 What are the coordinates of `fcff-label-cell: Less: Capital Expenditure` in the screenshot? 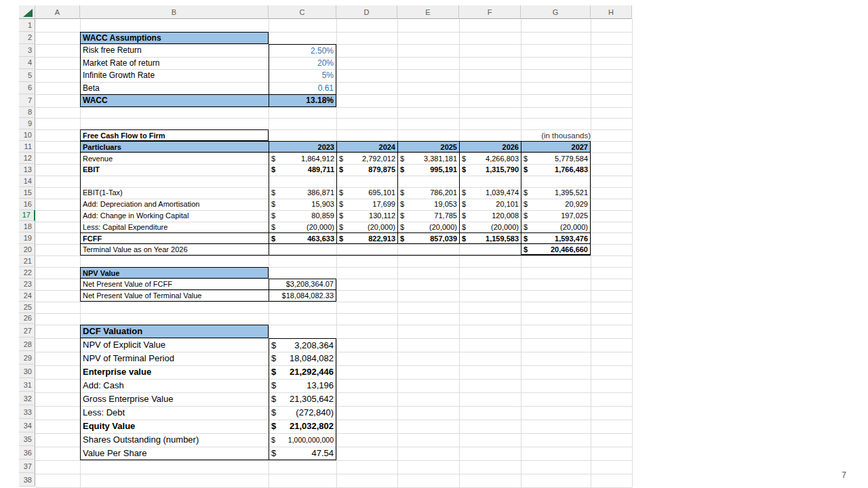 It's located at (174, 226).